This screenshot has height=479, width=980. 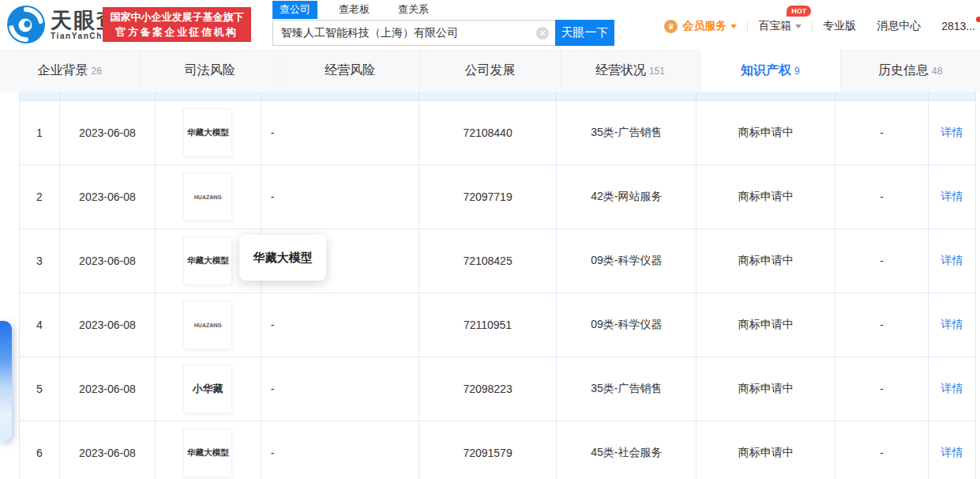 I want to click on index-cell: 3, so click(x=39, y=261).